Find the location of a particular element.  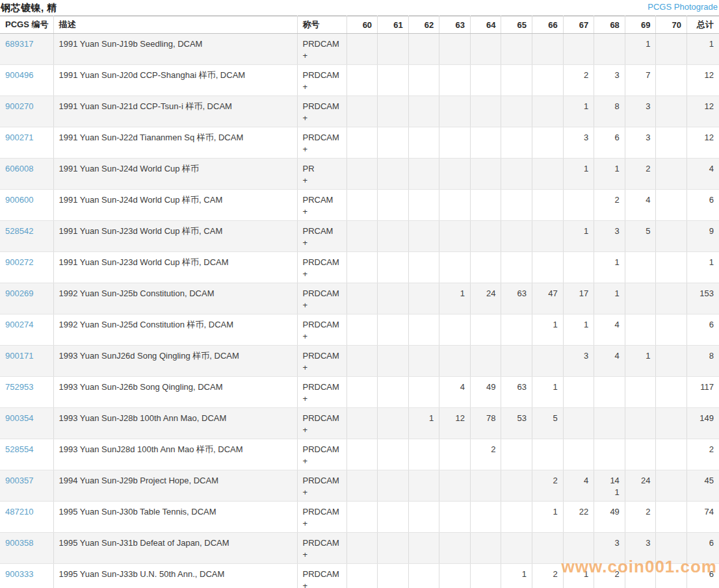

pcgs-number-link: 752953 is located at coordinates (20, 387).